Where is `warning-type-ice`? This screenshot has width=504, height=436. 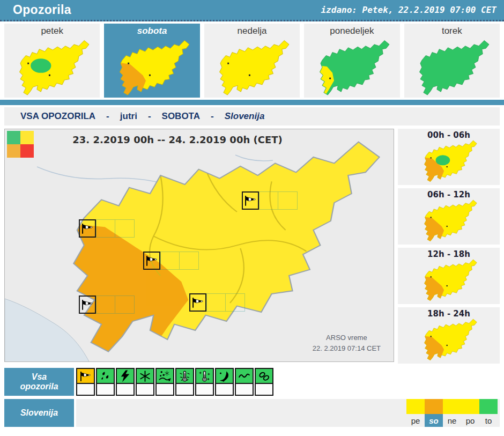
warning-type-ice is located at coordinates (264, 382).